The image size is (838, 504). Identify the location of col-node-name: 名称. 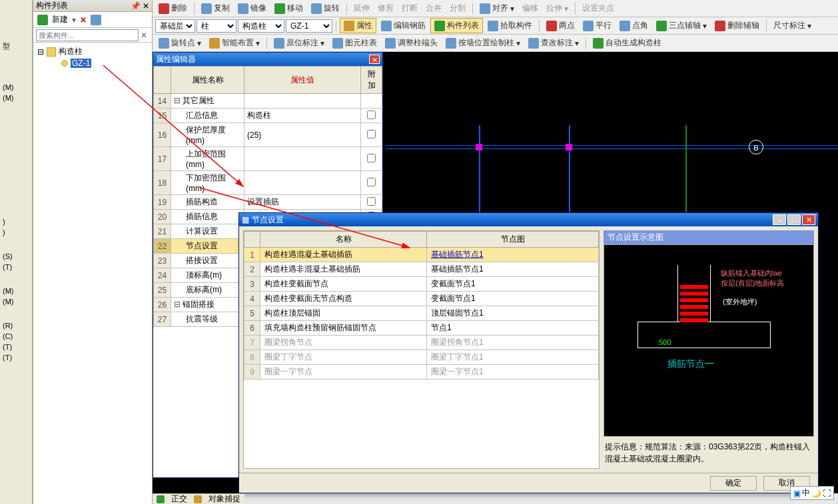
(344, 240).